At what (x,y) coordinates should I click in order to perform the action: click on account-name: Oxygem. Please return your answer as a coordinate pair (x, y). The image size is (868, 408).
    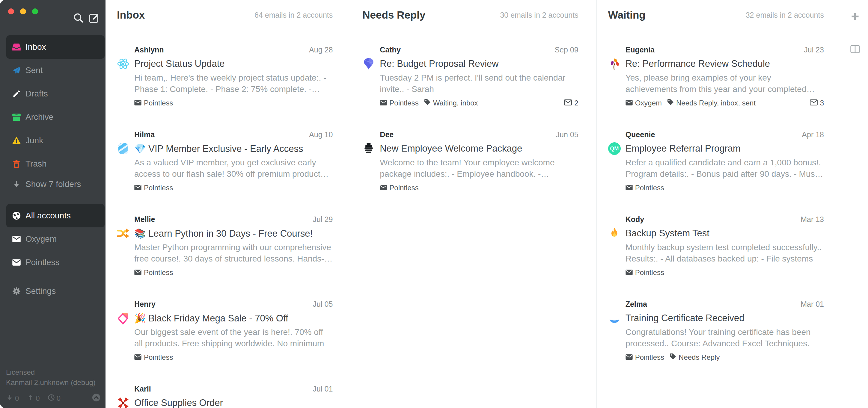
    Looking at the image, I should click on (648, 103).